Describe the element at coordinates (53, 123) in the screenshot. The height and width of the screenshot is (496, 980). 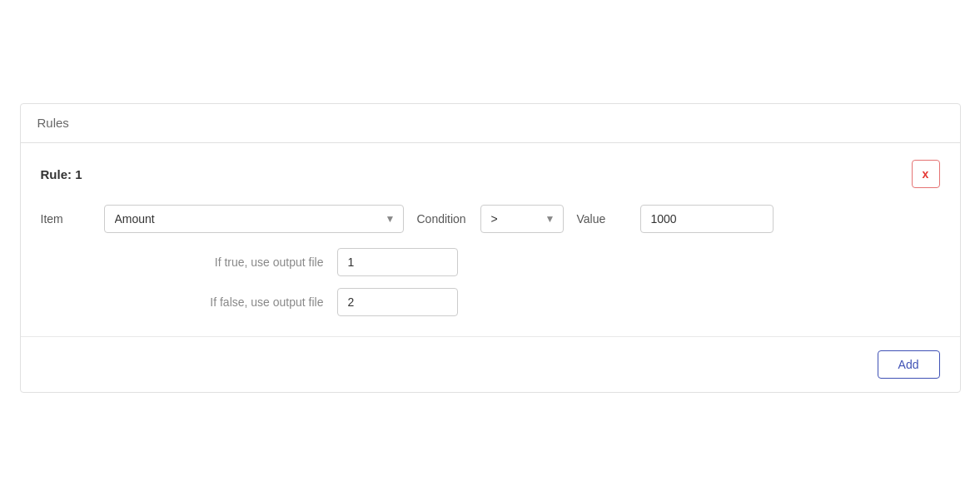
I see `rules-title: Rules` at that location.